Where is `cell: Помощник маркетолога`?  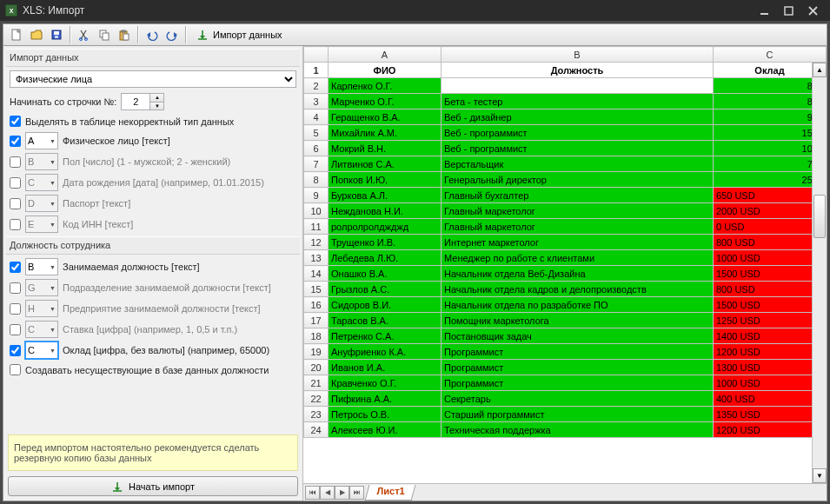
cell: Помощник маркетолога is located at coordinates (577, 321).